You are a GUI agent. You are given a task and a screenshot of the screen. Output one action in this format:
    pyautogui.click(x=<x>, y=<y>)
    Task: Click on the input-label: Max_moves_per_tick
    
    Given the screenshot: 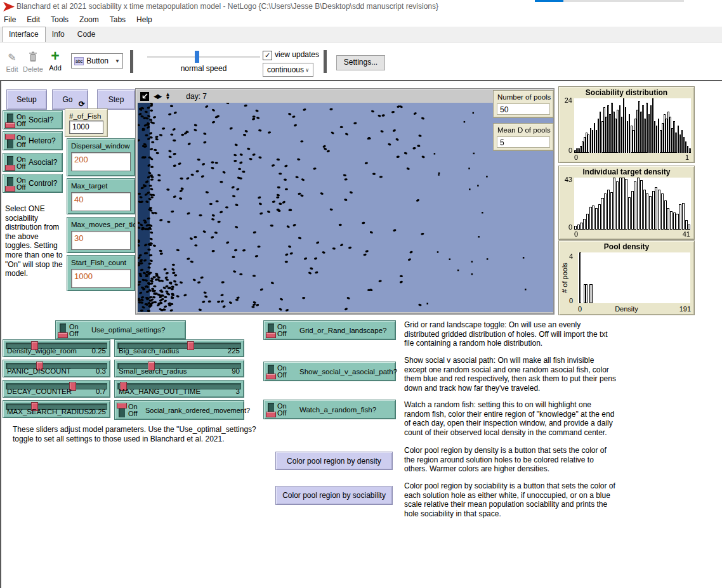 What is the action you would take?
    pyautogui.click(x=105, y=225)
    